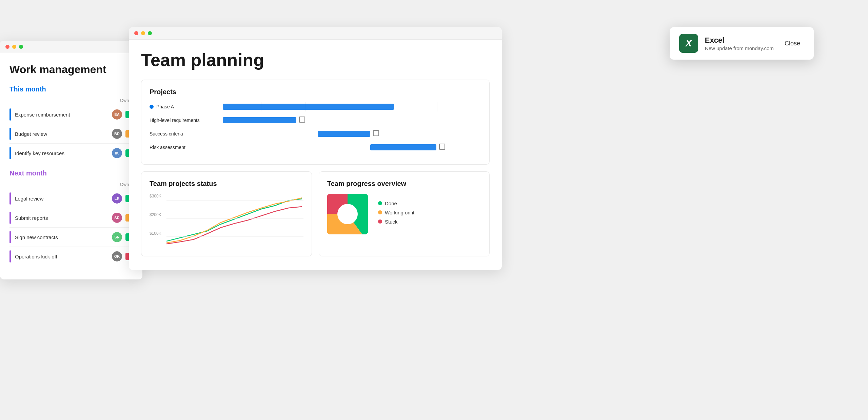 Image resolution: width=868 pixels, height=420 pixels. I want to click on avatar: SR, so click(117, 218).